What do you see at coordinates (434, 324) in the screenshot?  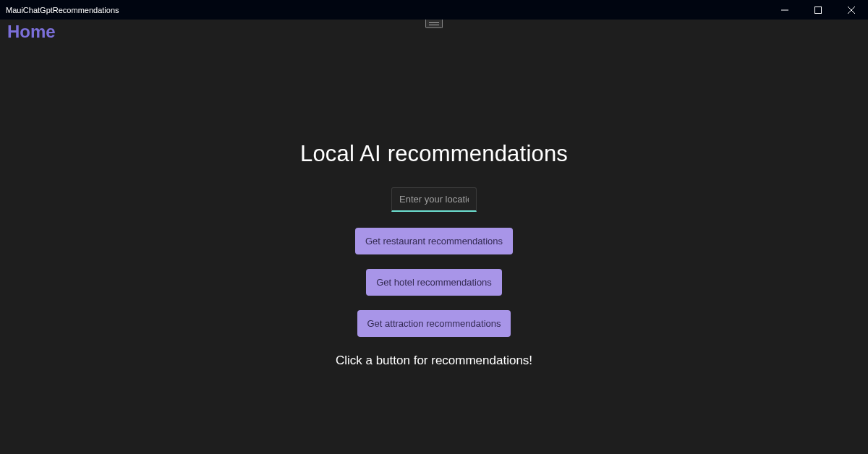 I see `get-attraction-button: Get attraction recommendations` at bounding box center [434, 324].